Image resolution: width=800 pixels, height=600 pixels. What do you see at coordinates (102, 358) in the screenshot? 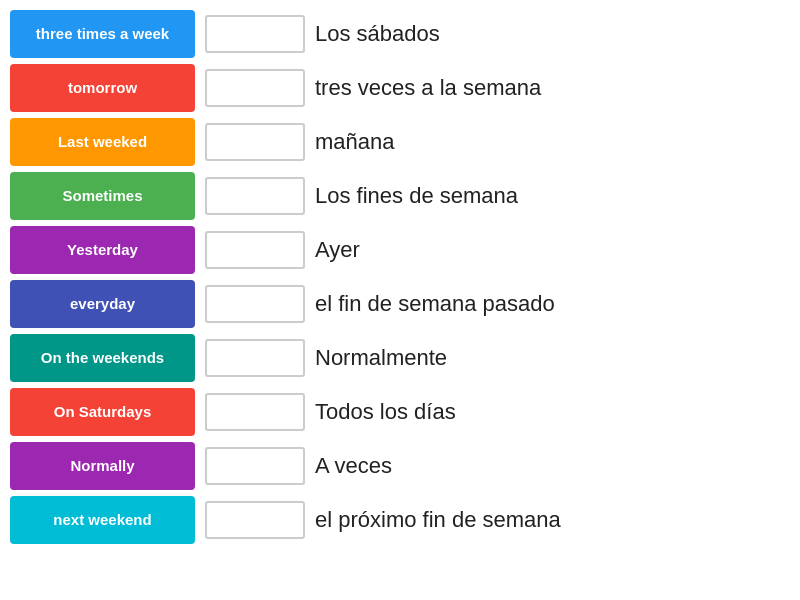
I see `word-btn-on-the-weekends: On the weekends` at bounding box center [102, 358].